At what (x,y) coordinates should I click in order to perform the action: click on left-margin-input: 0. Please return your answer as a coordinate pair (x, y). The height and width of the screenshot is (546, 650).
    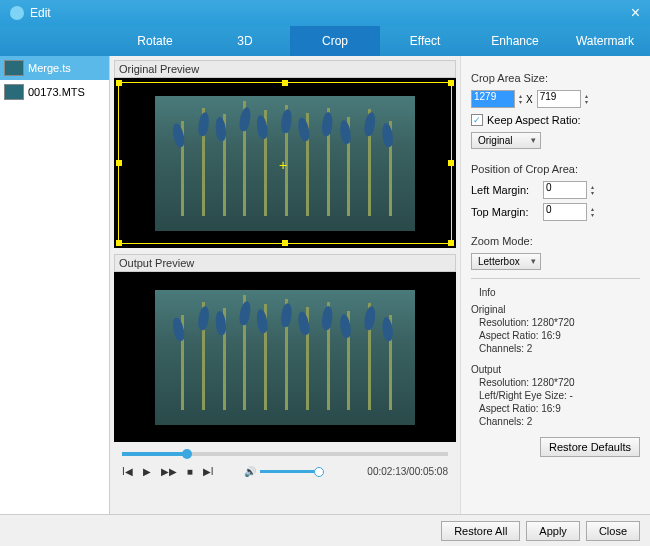
    Looking at the image, I should click on (565, 190).